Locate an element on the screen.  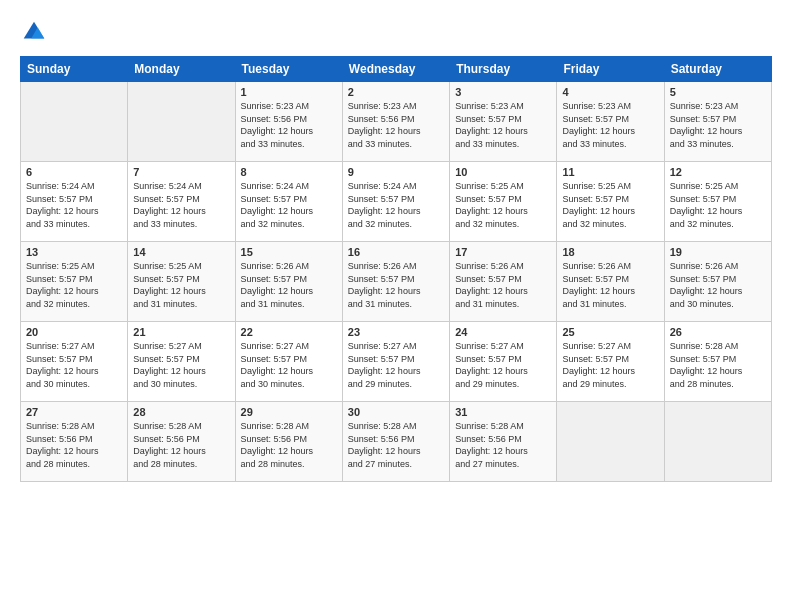
calendar-week-row: 27Sunrise: 5:28 AM Sunset: 5:56 PM Dayli… is located at coordinates (396, 442).